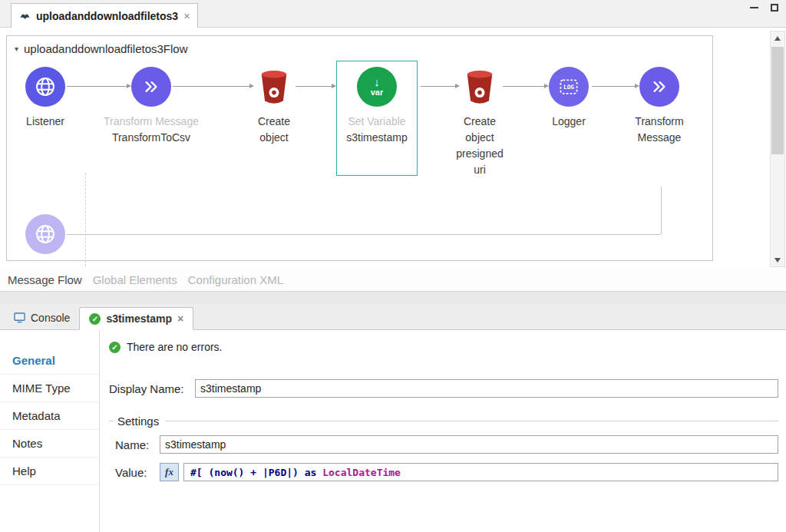  What do you see at coordinates (447, 472) in the screenshot?
I see `value-row: Value: fx #[ (now() + |P6D|) as LocalDat…` at bounding box center [447, 472].